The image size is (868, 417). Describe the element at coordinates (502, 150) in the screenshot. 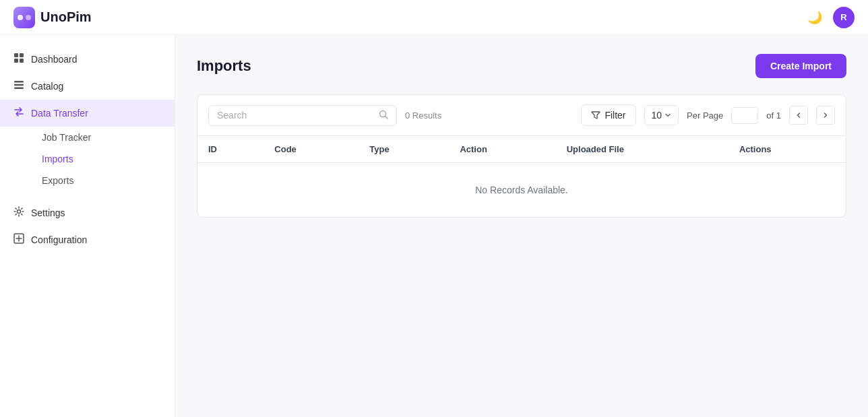

I see `col-action: Action` at that location.